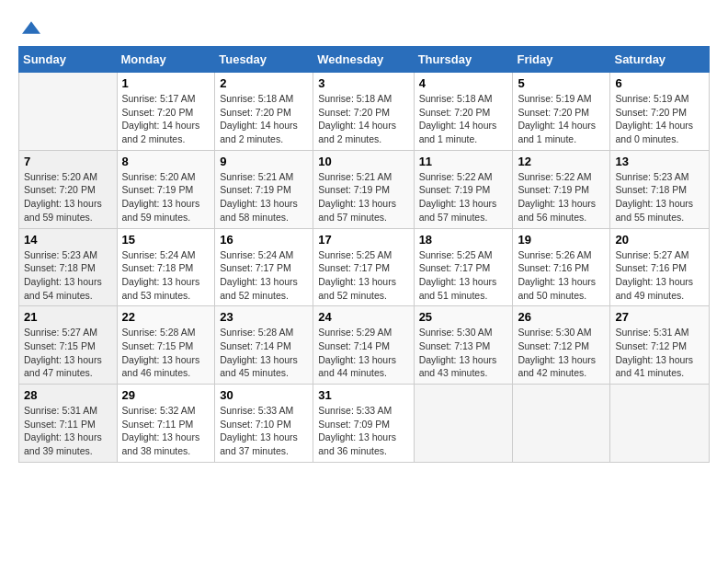  Describe the element at coordinates (463, 346) in the screenshot. I see `calendar-cell: 25Sunrise: 5:30 AM Sunset: 7:13 PM Dayli…` at that location.